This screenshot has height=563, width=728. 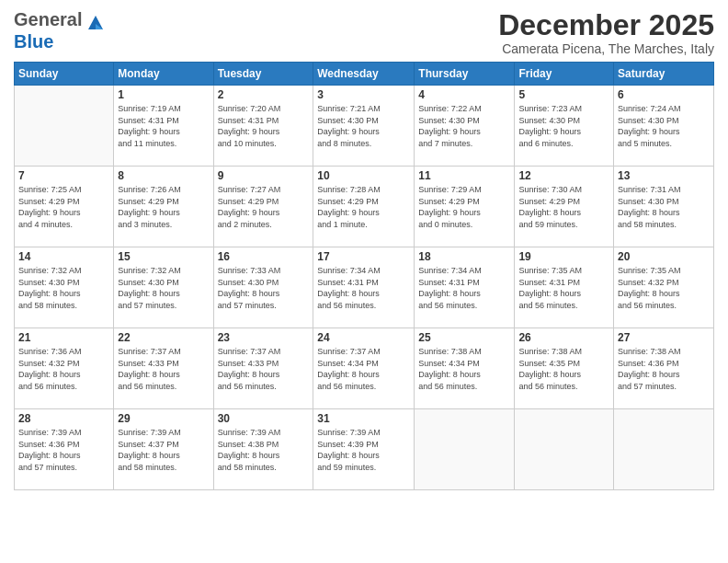 What do you see at coordinates (564, 176) in the screenshot?
I see `day-number: 12` at bounding box center [564, 176].